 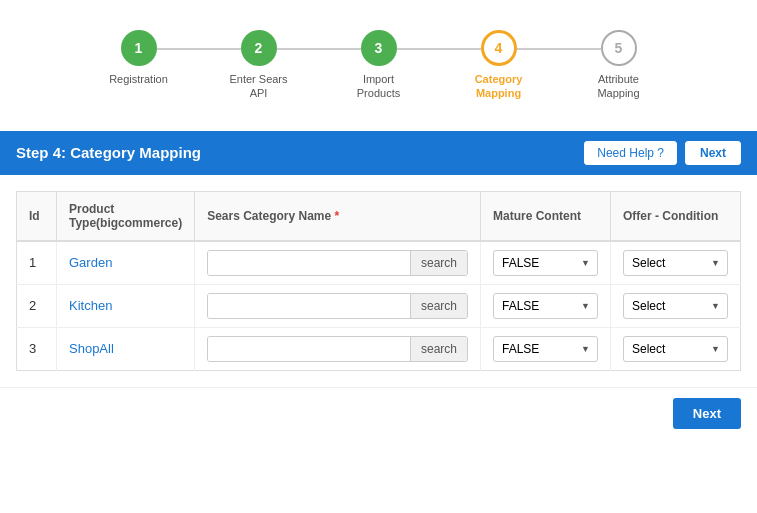 I want to click on step-2-circle: 2, so click(x=259, y=48).